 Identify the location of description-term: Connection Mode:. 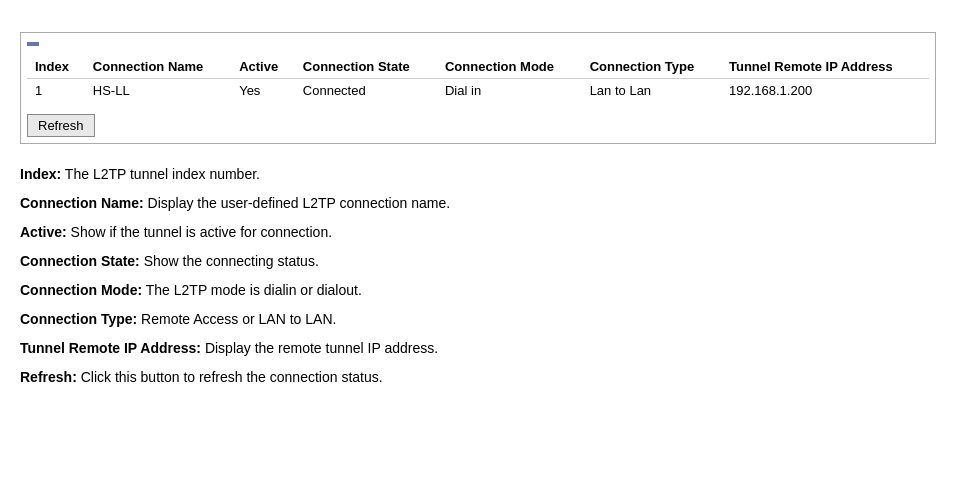
(81, 290).